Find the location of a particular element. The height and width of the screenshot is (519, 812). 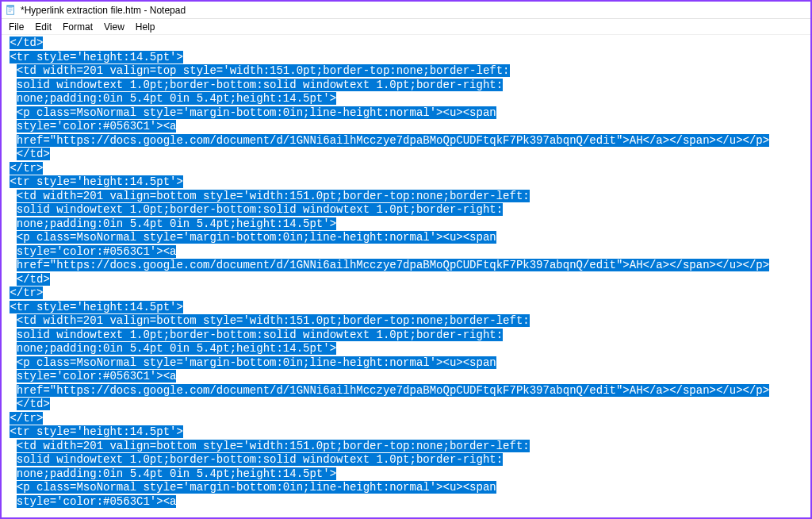

menu-format: Format is located at coordinates (78, 27).